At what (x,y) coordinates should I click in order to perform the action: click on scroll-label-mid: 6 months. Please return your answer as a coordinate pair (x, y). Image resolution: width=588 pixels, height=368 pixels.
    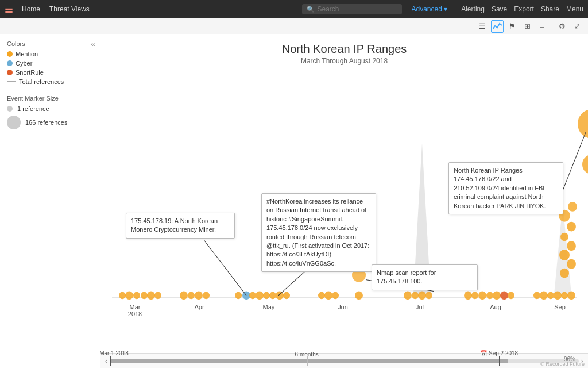
    Looking at the image, I should click on (307, 354).